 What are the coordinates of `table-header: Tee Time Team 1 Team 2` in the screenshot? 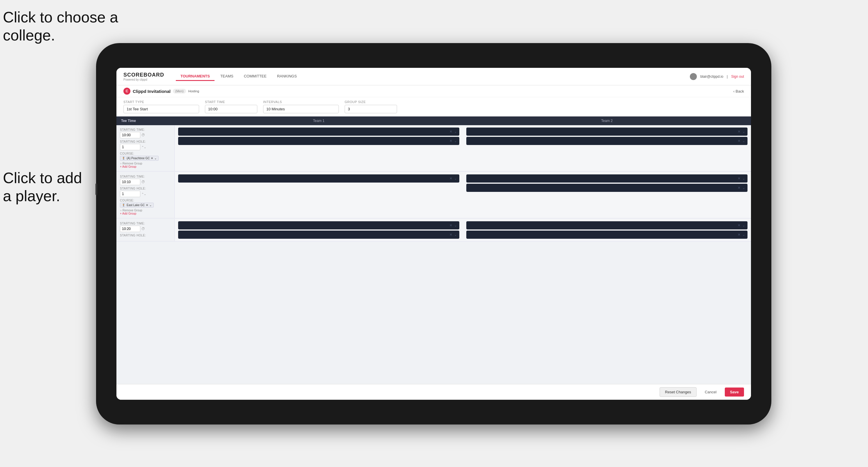 It's located at (434, 121).